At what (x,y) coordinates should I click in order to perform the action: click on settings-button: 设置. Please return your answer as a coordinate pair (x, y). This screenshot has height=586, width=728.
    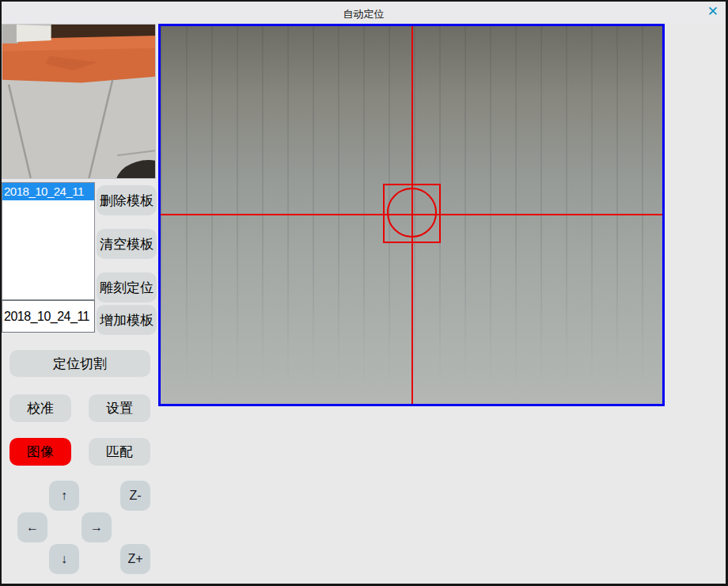
    Looking at the image, I should click on (119, 409).